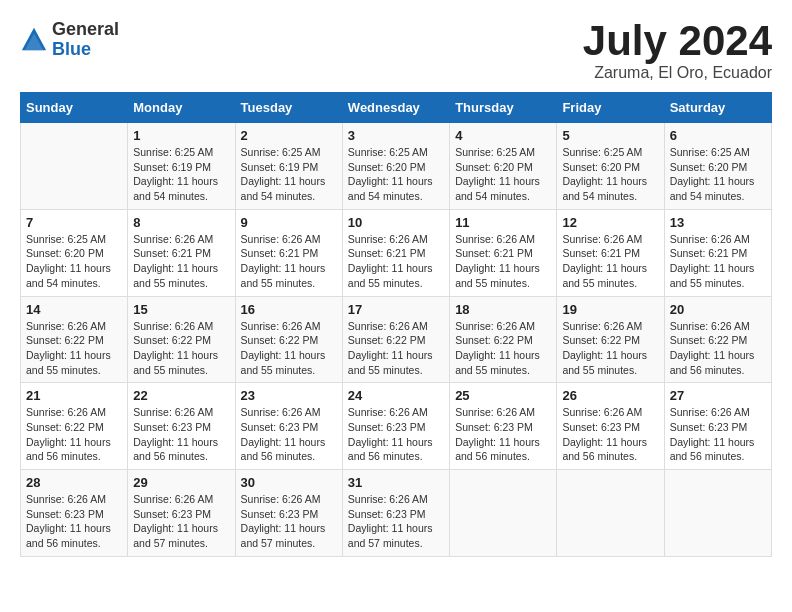 The image size is (792, 612). I want to click on calendar-cell: 20Sunrise: 6:26 AMSunset: 6:22 PMDayligh…, so click(718, 340).